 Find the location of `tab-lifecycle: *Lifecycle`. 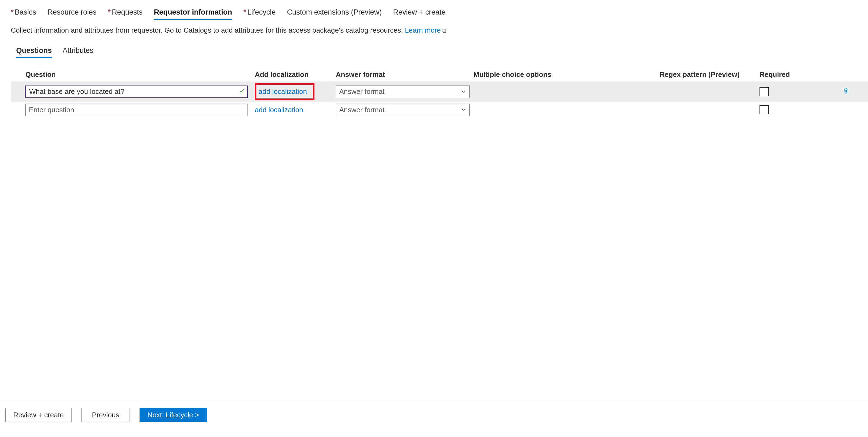

tab-lifecycle: *Lifecycle is located at coordinates (259, 14).